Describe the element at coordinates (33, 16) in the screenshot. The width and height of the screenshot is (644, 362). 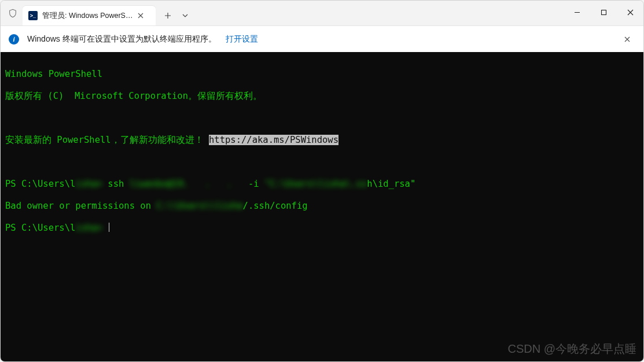
I see `powershell-icon: >_` at that location.